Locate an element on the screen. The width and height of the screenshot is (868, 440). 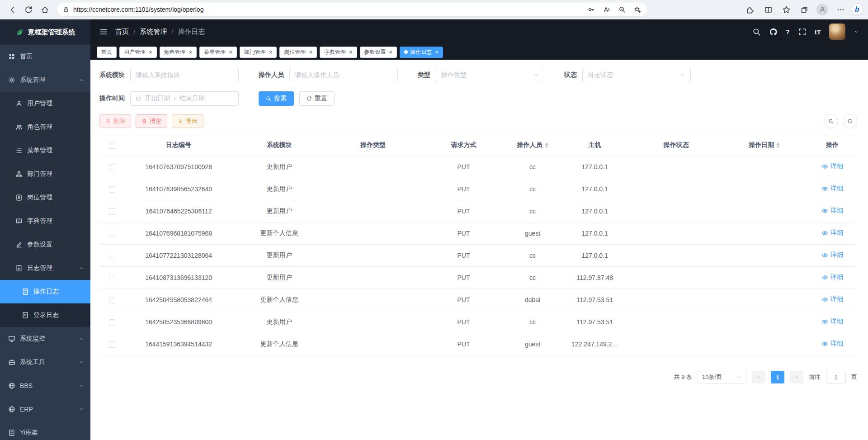
table-row: 1641076370975100928更新用户PUTcc127.0.0.1详细 is located at coordinates (478, 167).